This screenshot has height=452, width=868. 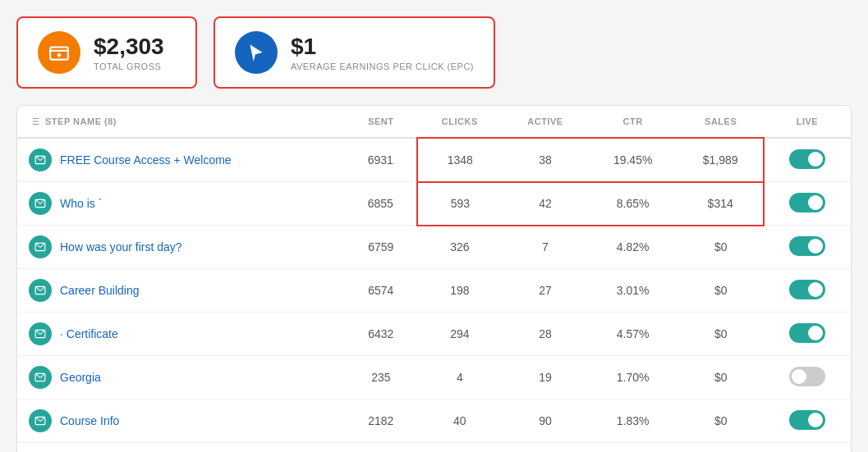 What do you see at coordinates (633, 422) in the screenshot?
I see `ctr-cell: 1.83%` at bounding box center [633, 422].